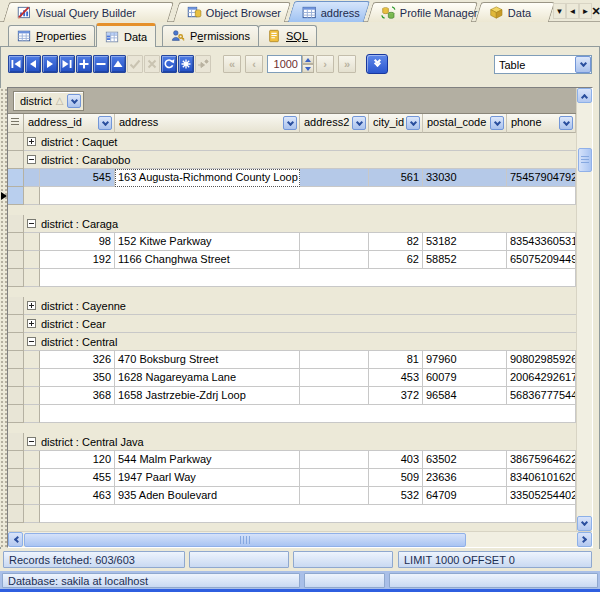 The image size is (600, 592). I want to click on cell-address_id: 350, so click(78, 378).